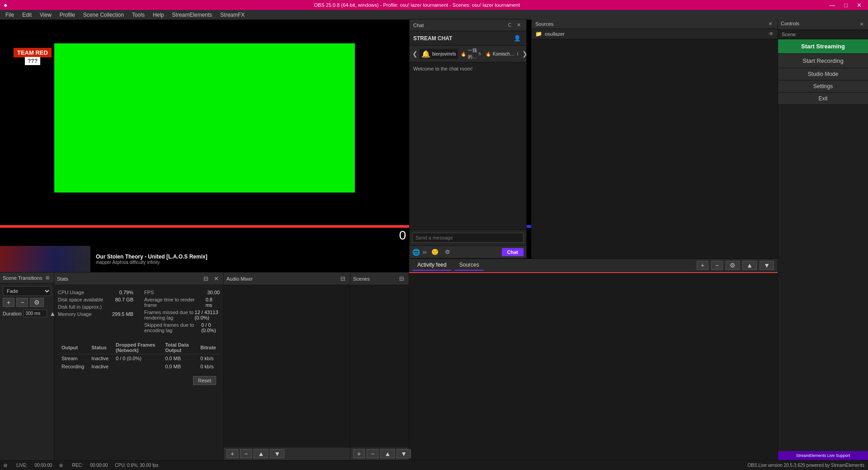 The width and height of the screenshot is (868, 470). Describe the element at coordinates (434, 5) in the screenshot. I see `titlebar: ● OBS 25.0.8 (64-bit, windows) - Profile…` at that location.